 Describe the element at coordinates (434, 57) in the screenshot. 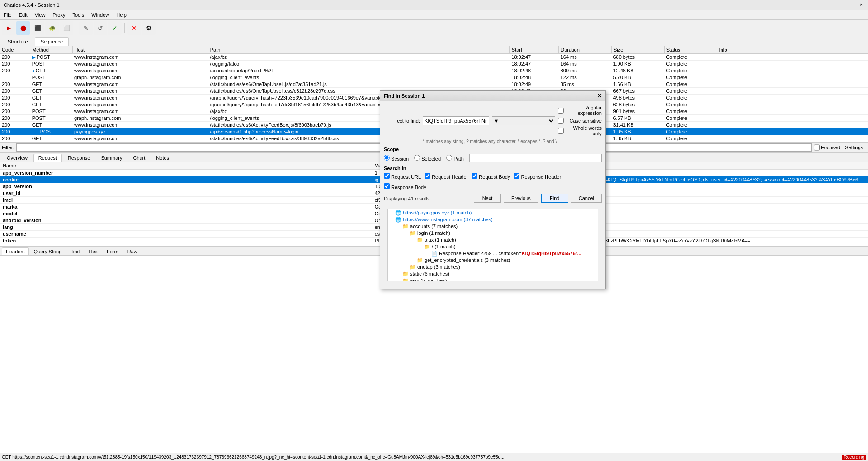

I see `table-row: 200 ▶POST www.instagram.com /ajax/bz 18:…` at that location.